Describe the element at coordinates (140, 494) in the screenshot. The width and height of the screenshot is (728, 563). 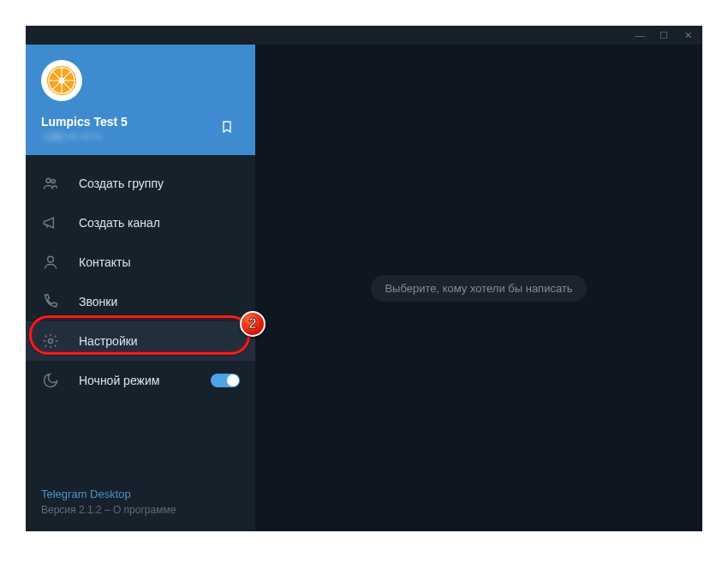
I see `app-name: Telegram Desktop` at that location.